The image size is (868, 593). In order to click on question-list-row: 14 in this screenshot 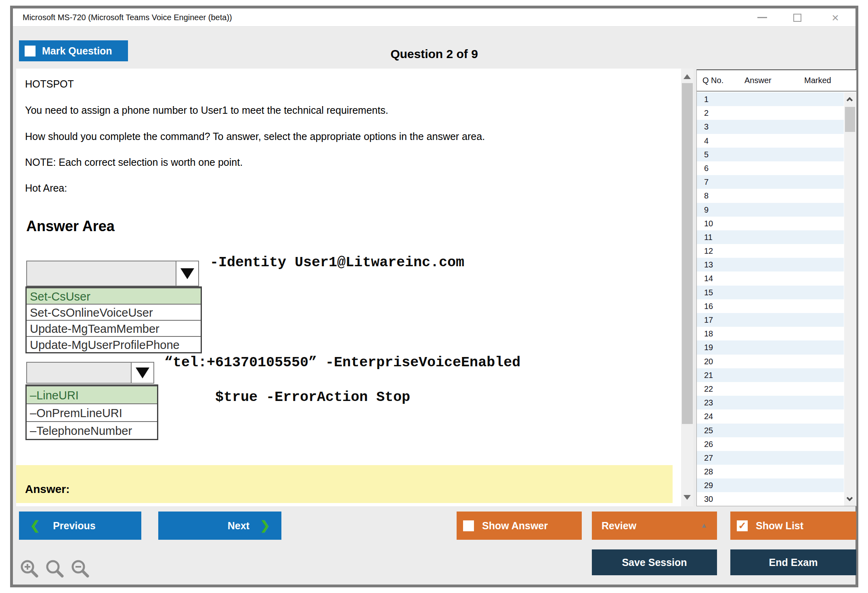, I will do `click(770, 278)`.